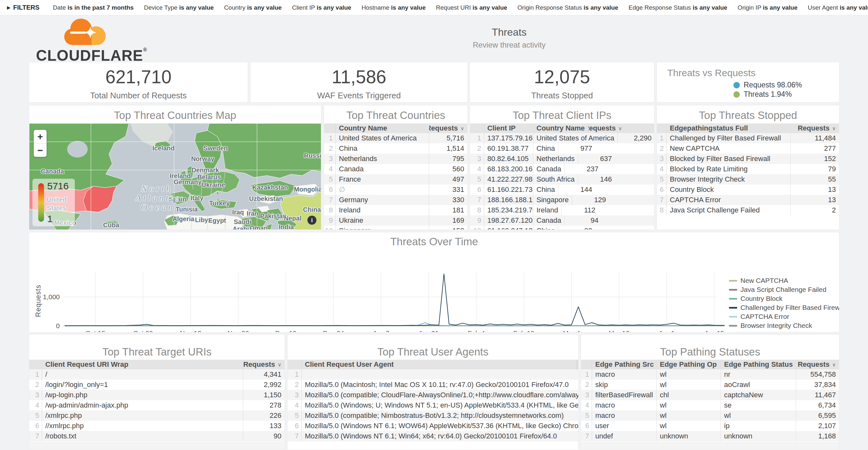 The height and width of the screenshot is (450, 868). What do you see at coordinates (784, 326) in the screenshot?
I see `legend-item: Browser Integrity Check` at bounding box center [784, 326].